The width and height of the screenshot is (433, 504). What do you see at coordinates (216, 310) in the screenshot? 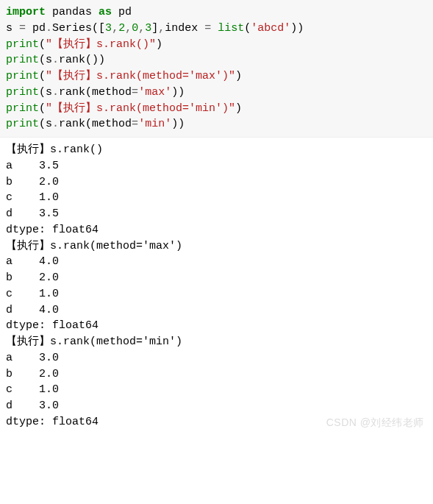
I see `output-row-d: d 4.0` at bounding box center [216, 310].